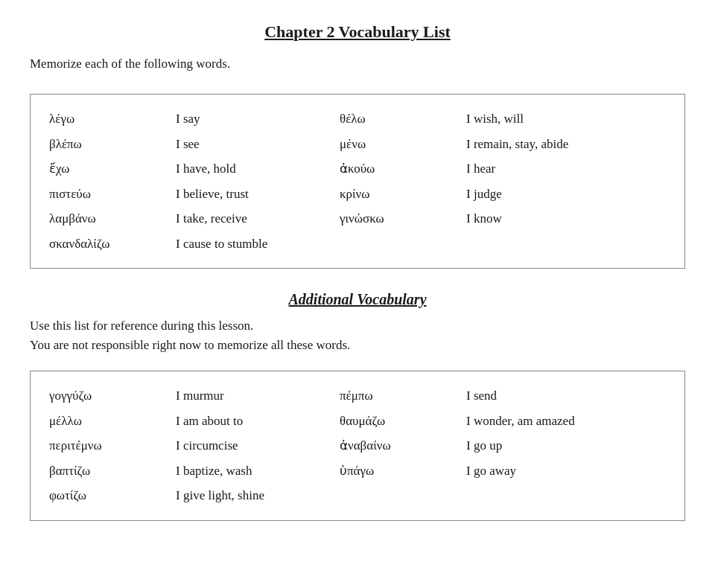  I want to click on vocab-cell: I baptize, wash, so click(258, 471).